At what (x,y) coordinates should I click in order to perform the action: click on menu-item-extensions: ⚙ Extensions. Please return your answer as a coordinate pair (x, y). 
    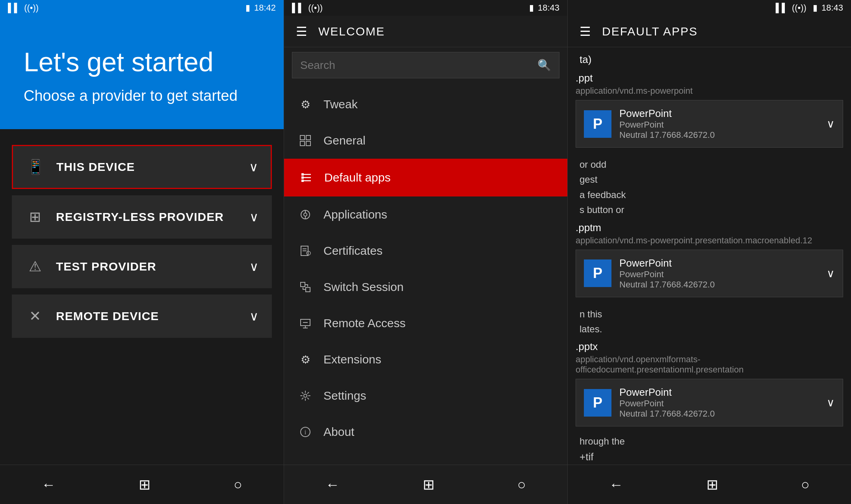
    Looking at the image, I should click on (426, 359).